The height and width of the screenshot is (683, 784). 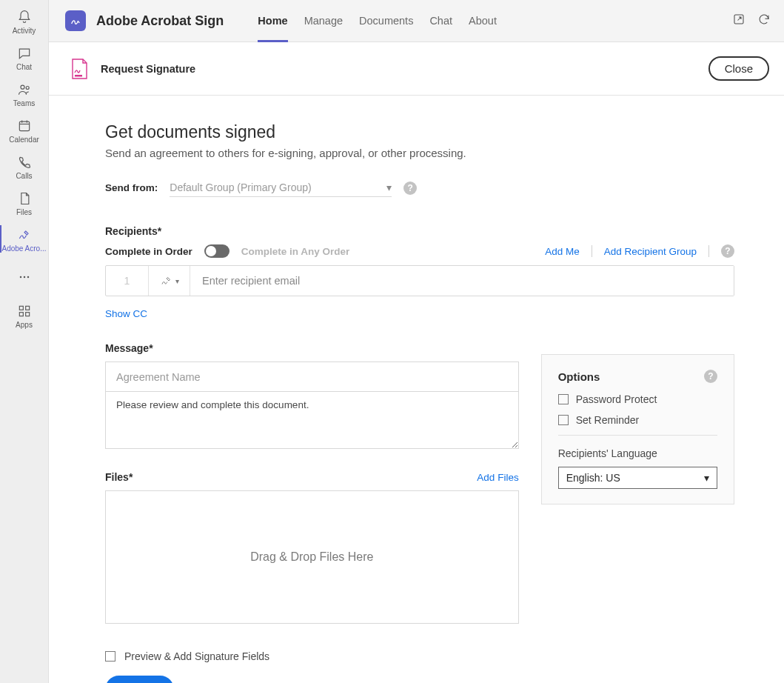 What do you see at coordinates (24, 277) in the screenshot?
I see `rail-more` at bounding box center [24, 277].